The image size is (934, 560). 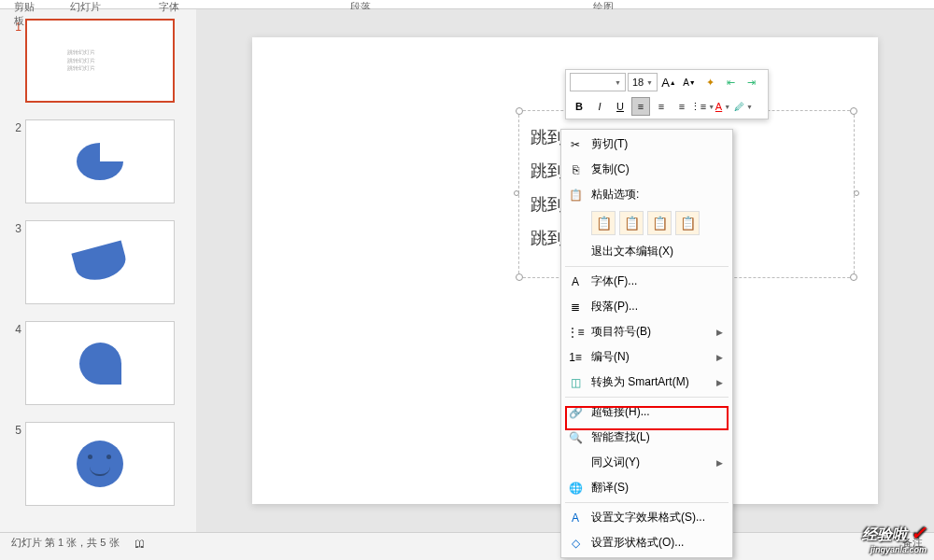 What do you see at coordinates (643, 82) in the screenshot?
I see `font-size-combo: 18▼` at bounding box center [643, 82].